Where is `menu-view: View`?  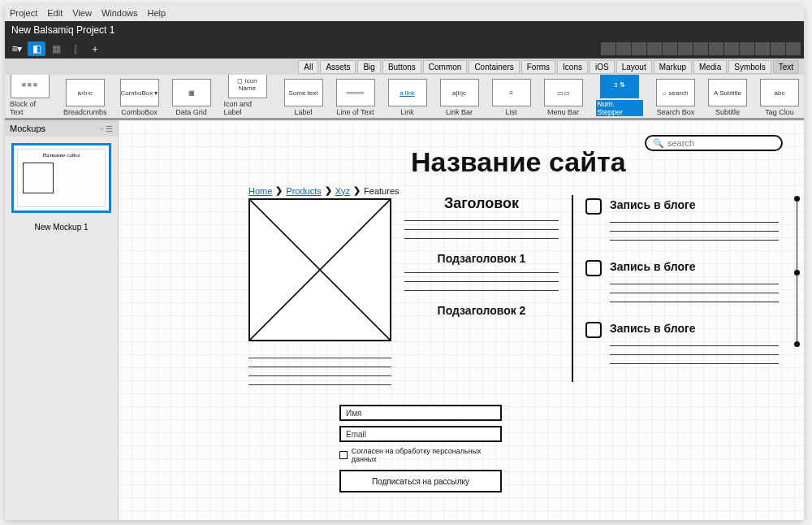
menu-view: View is located at coordinates (82, 13).